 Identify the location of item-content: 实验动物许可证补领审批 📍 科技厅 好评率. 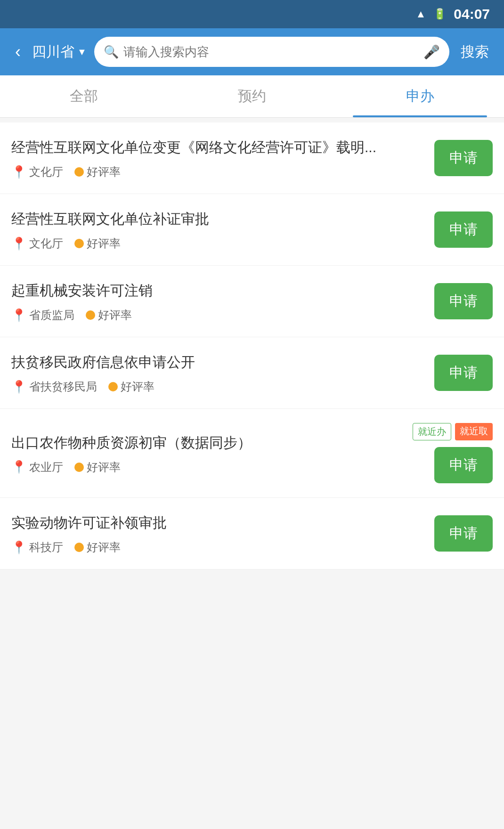
(218, 533).